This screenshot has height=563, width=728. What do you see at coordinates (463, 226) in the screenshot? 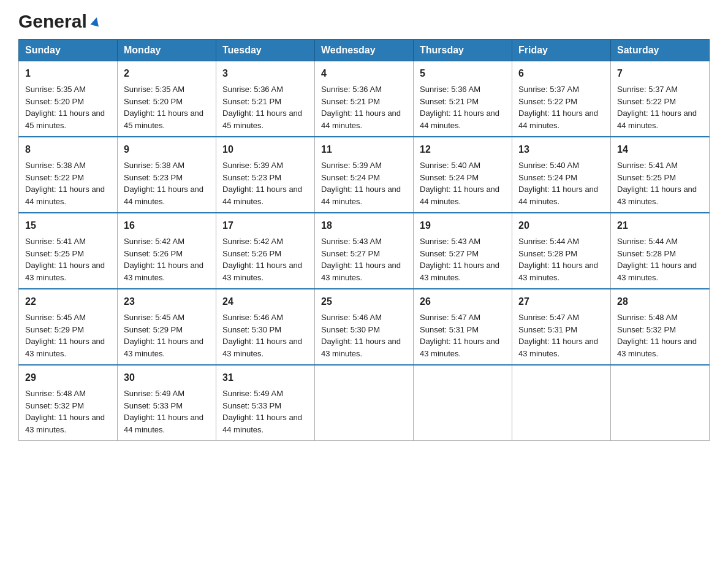
I see `day-number: 19` at bounding box center [463, 226].